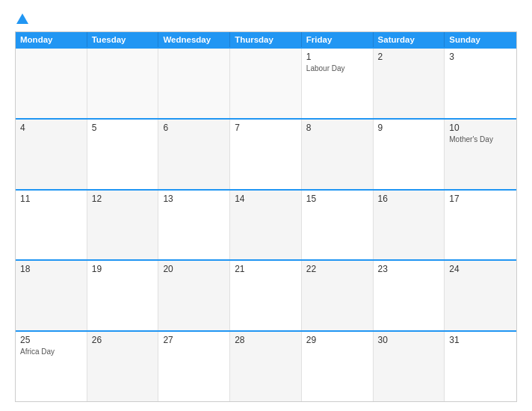  I want to click on calendar-cell: 18, so click(52, 296).